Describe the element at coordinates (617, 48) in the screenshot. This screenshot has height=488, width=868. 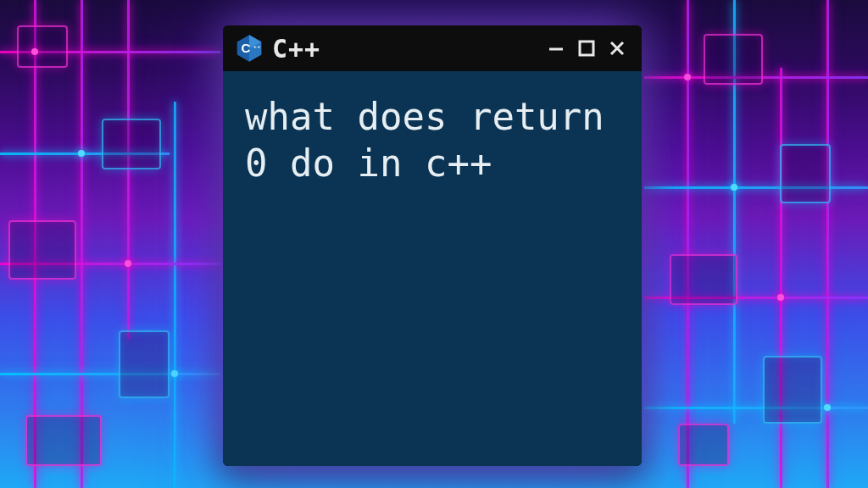
I see `close-button` at that location.